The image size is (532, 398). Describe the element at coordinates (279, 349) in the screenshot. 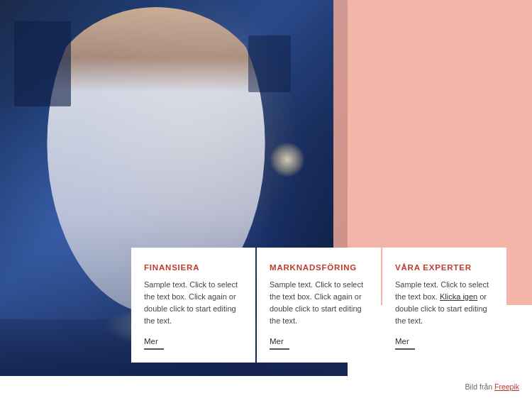

I see `card-marknadsforing-link-underline` at that location.